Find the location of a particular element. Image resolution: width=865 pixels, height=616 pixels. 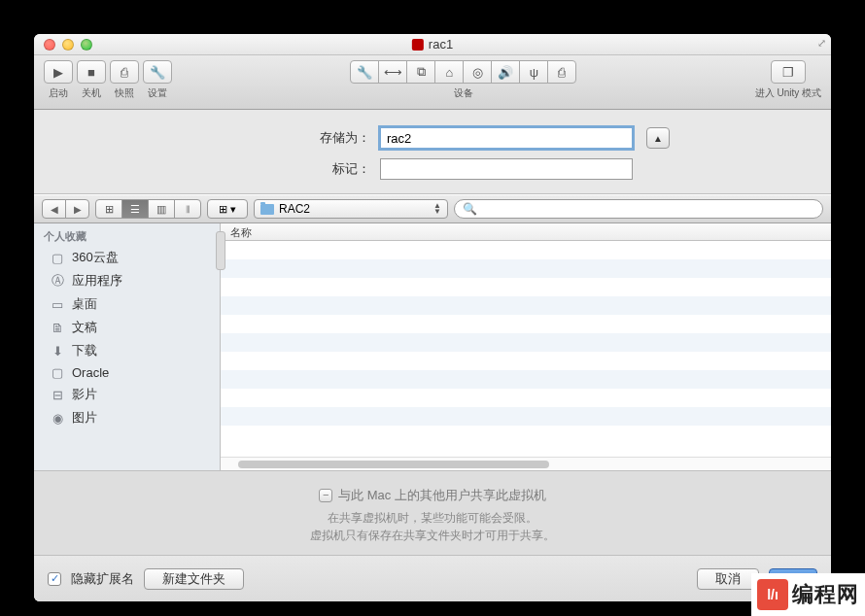

traffic-lights is located at coordinates (63, 45).